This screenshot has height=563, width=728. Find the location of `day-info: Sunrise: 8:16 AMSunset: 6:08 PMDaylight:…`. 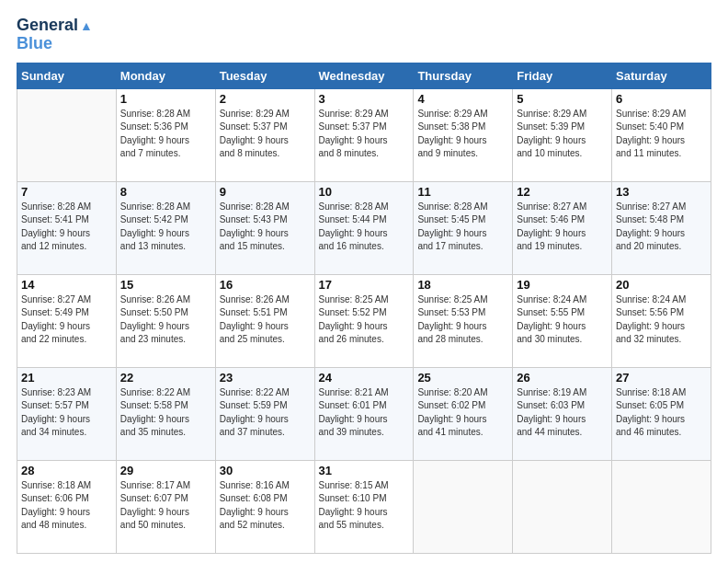

day-info: Sunrise: 8:16 AMSunset: 6:08 PMDaylight:… is located at coordinates (265, 506).